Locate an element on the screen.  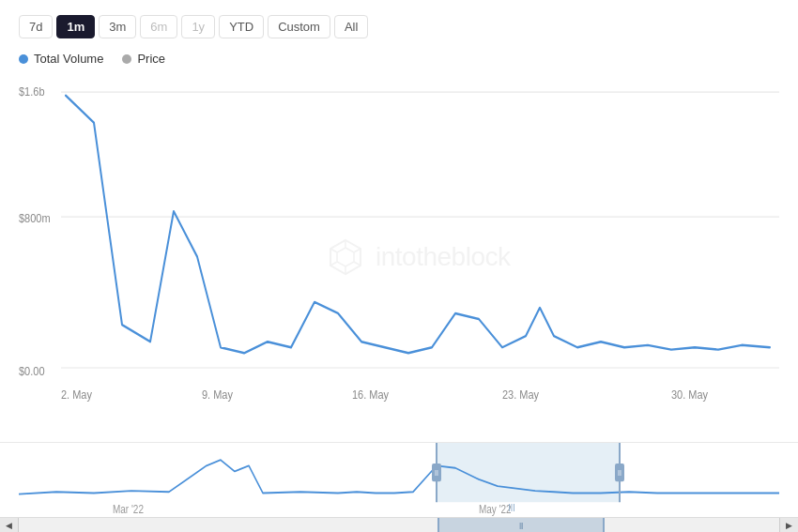
time-range-bar: 7d 1m 3m 6m 1y YTD Custom All is located at coordinates (399, 26).